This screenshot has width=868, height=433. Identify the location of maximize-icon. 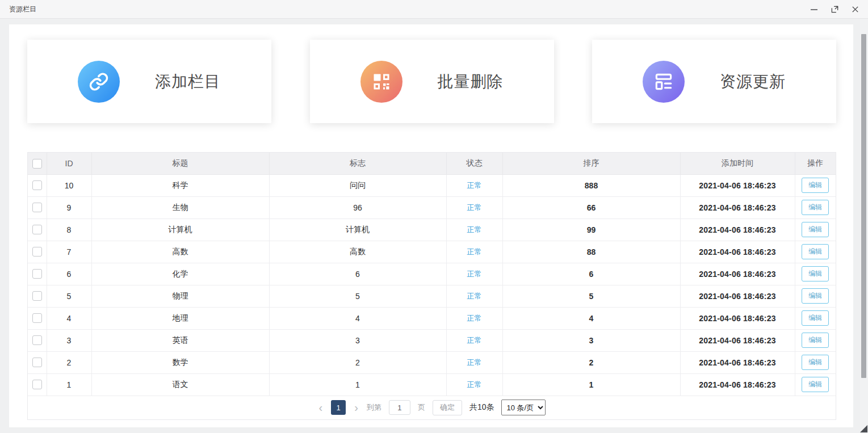
(835, 9).